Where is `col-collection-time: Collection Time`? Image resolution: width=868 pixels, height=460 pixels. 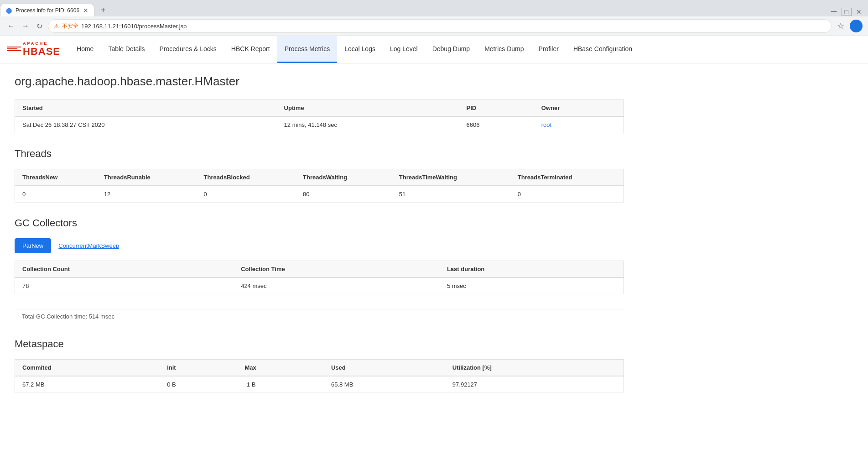 col-collection-time: Collection Time is located at coordinates (337, 269).